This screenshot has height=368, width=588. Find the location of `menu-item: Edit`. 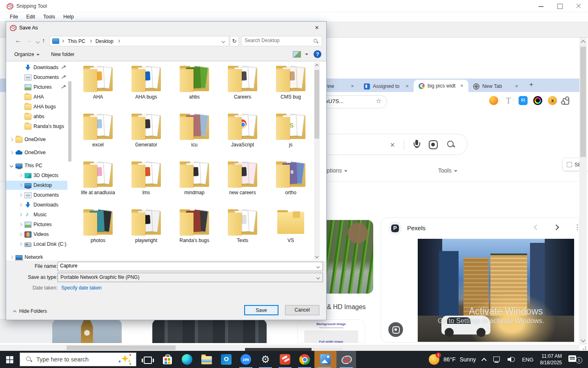

menu-item: Edit is located at coordinates (31, 17).